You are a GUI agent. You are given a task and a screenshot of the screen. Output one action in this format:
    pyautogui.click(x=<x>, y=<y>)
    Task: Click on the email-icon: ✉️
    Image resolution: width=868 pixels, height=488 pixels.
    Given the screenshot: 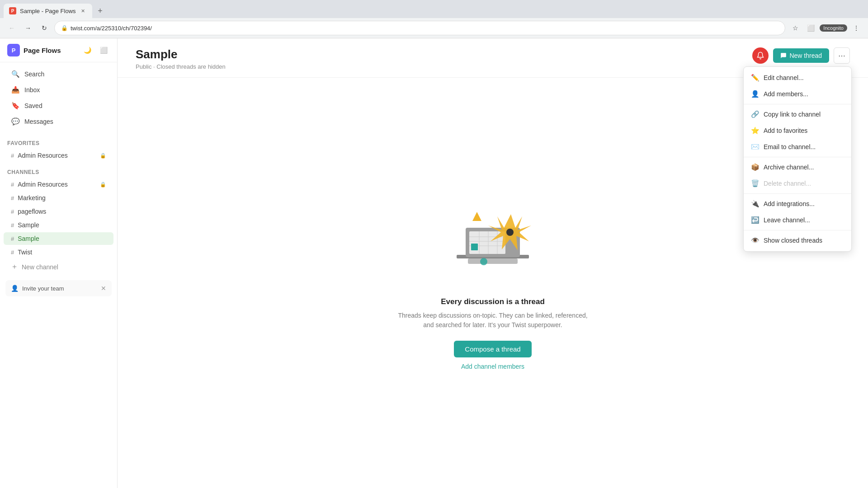 What is the action you would take?
    pyautogui.click(x=755, y=147)
    